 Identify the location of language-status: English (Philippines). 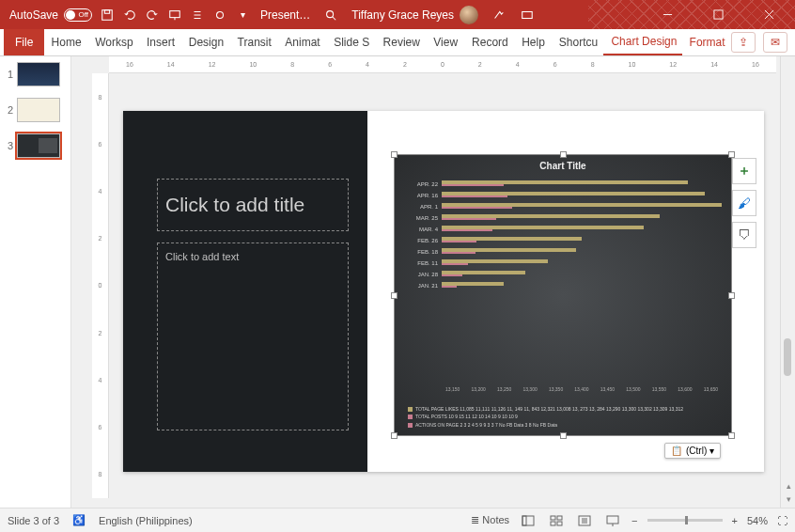
(146, 521).